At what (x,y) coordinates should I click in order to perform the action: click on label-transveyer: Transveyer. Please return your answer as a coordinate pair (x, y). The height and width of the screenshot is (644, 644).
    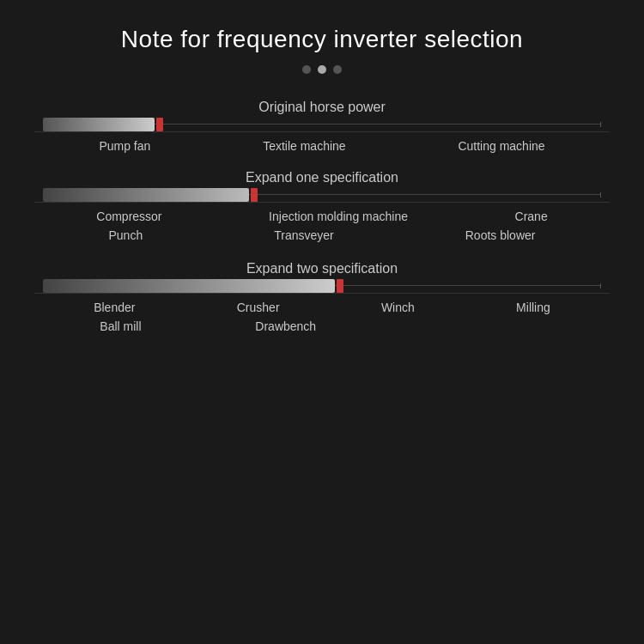
    Looking at the image, I should click on (304, 235).